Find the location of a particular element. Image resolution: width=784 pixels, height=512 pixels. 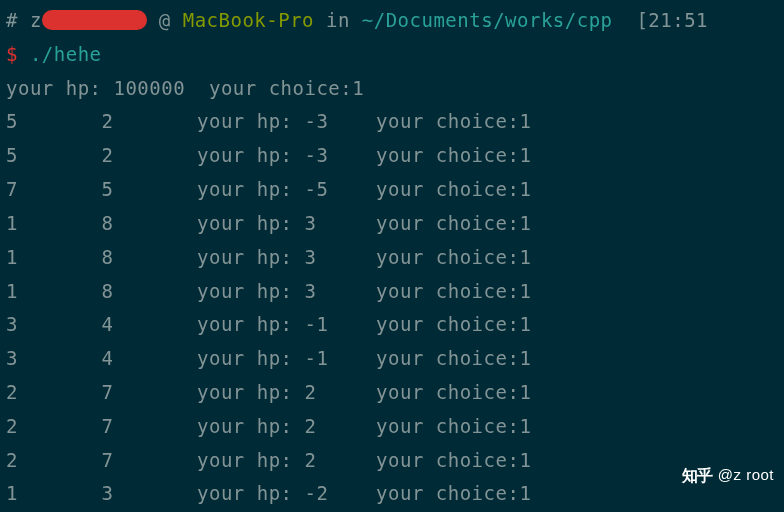

prompt-host: MacBook-Pro is located at coordinates (248, 20).